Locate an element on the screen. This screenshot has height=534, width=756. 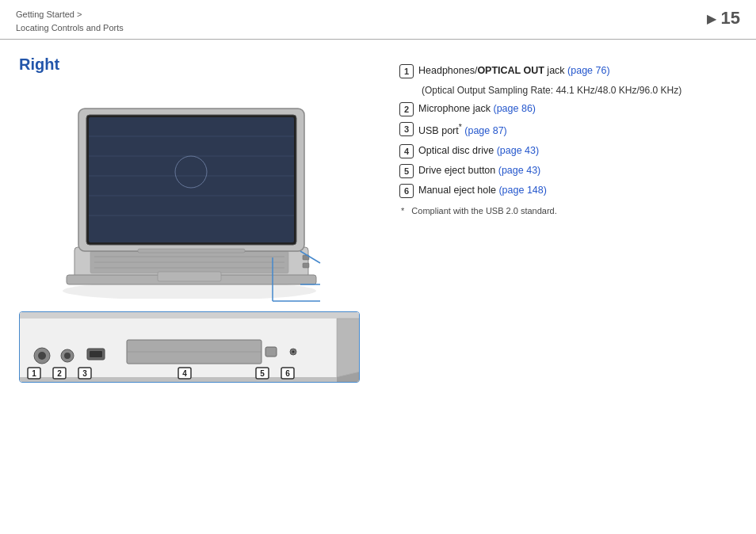
svg-text: 6 is located at coordinates (288, 374).